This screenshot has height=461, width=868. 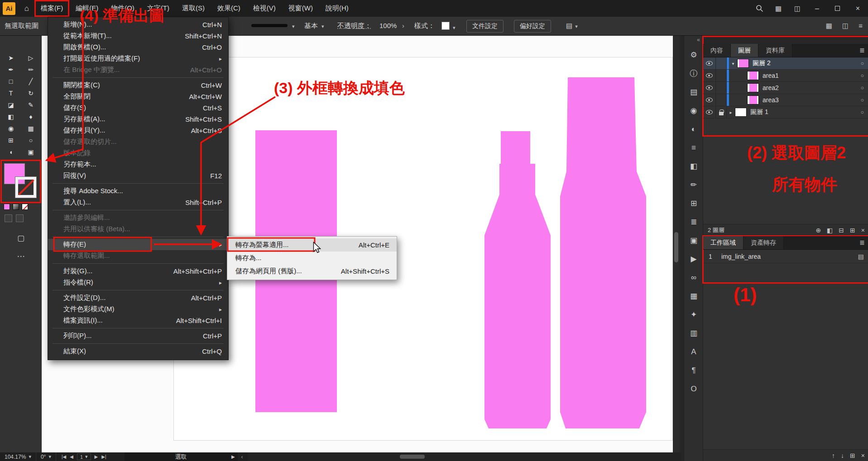 I want to click on appearance-panel-icon: ≣, so click(x=694, y=222).